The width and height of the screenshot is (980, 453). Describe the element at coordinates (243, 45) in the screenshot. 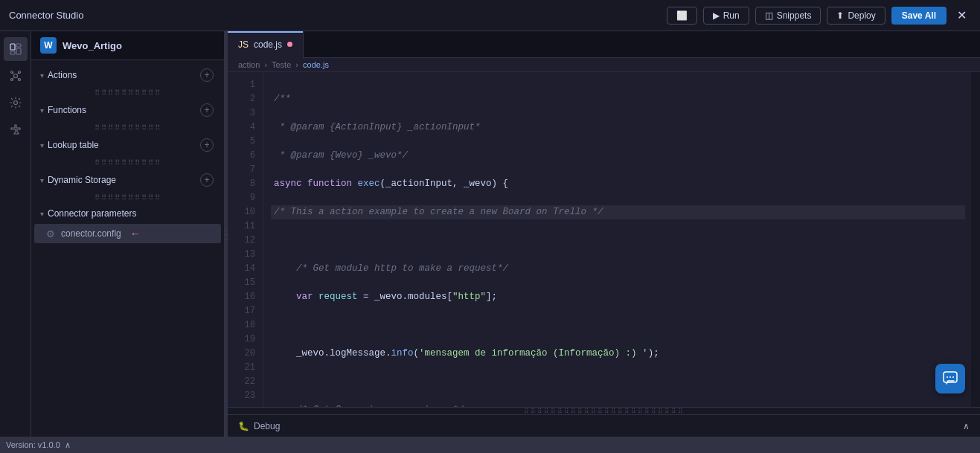

I see `js-file-icon: JS` at that location.